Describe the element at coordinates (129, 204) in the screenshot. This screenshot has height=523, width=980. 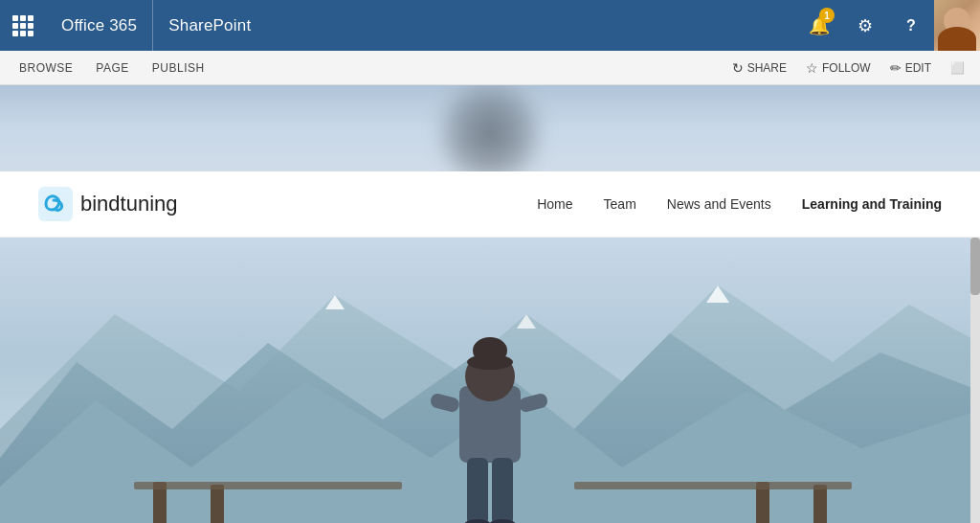
I see `logo-text: bindtuning` at that location.